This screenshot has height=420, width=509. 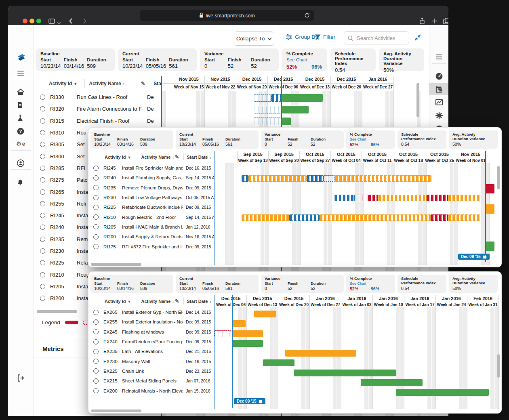 What do you see at coordinates (151, 227) in the screenshot?
I see `table-row: RI205Install HVAC Main & Branch Lines -J…` at bounding box center [151, 227].